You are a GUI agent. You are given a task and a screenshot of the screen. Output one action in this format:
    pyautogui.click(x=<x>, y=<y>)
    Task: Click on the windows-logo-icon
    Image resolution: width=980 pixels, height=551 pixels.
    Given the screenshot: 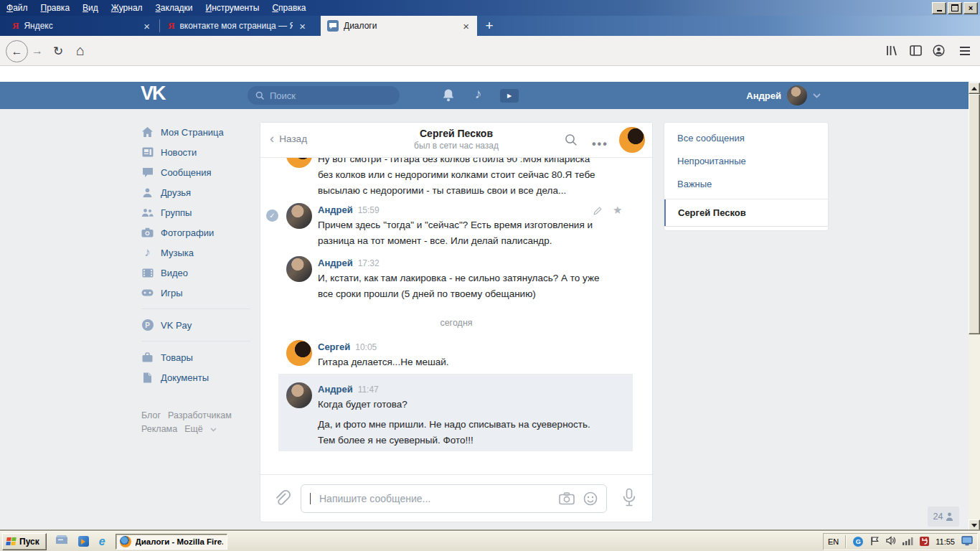 What is the action you would take?
    pyautogui.click(x=11, y=541)
    